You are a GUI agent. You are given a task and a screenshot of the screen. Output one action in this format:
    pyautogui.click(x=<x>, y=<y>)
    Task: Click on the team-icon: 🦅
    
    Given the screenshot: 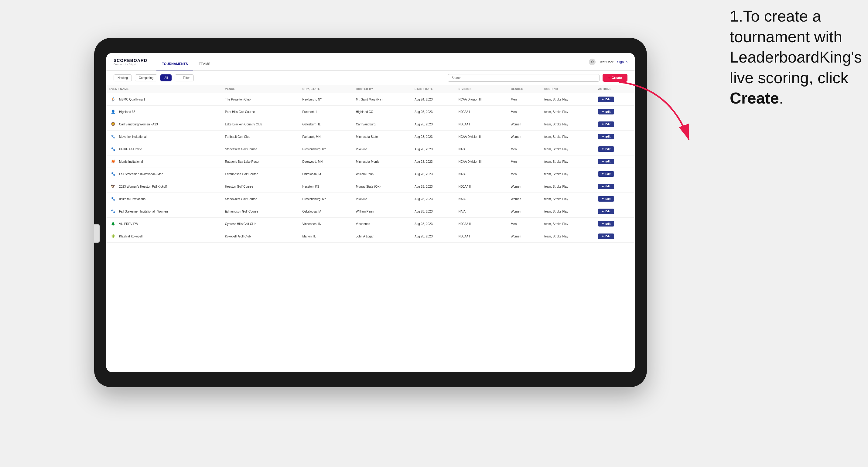 What is the action you would take?
    pyautogui.click(x=113, y=187)
    